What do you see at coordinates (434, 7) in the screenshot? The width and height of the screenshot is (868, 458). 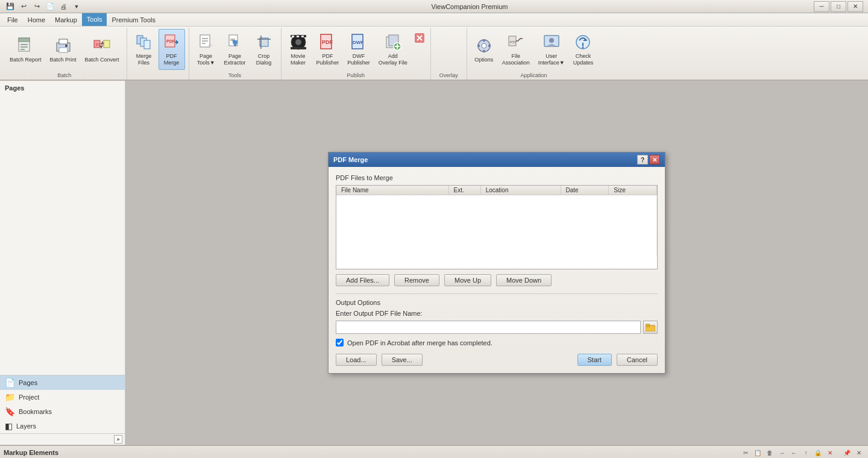 I see `title-bar: 💾 ↩ ↪ 📄 🖨 ▼ ViewCompanion Premium ─ □ ✕` at bounding box center [434, 7].